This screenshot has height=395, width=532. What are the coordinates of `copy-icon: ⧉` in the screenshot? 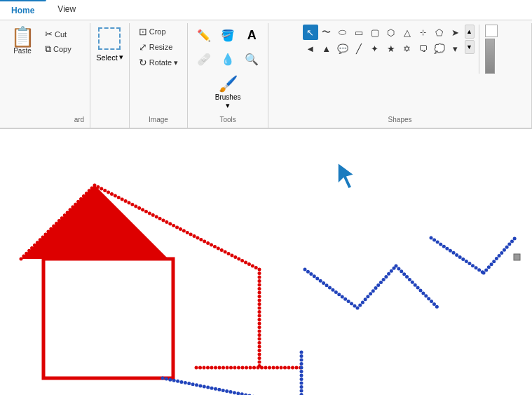 It's located at (48, 49).